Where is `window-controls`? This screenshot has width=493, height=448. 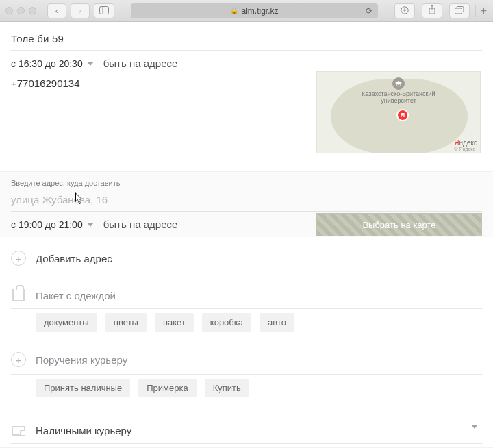
window-controls is located at coordinates (21, 11).